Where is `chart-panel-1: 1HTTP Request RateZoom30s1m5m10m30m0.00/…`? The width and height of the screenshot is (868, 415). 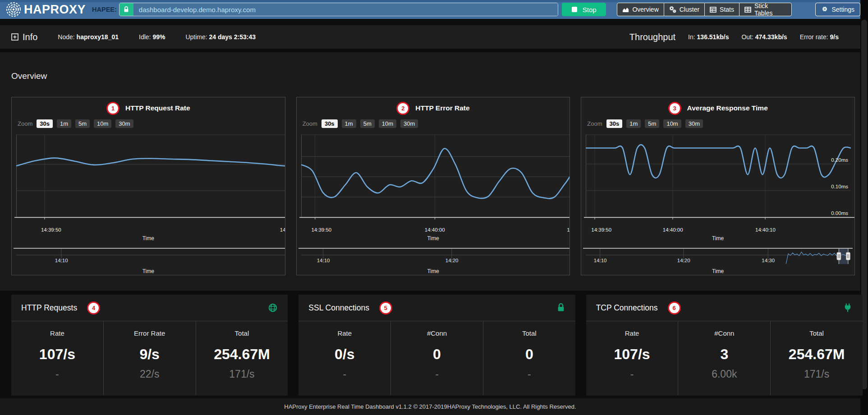 chart-panel-1: 1HTTP Request RateZoom30s1m5m10m30m0.00/… is located at coordinates (148, 186).